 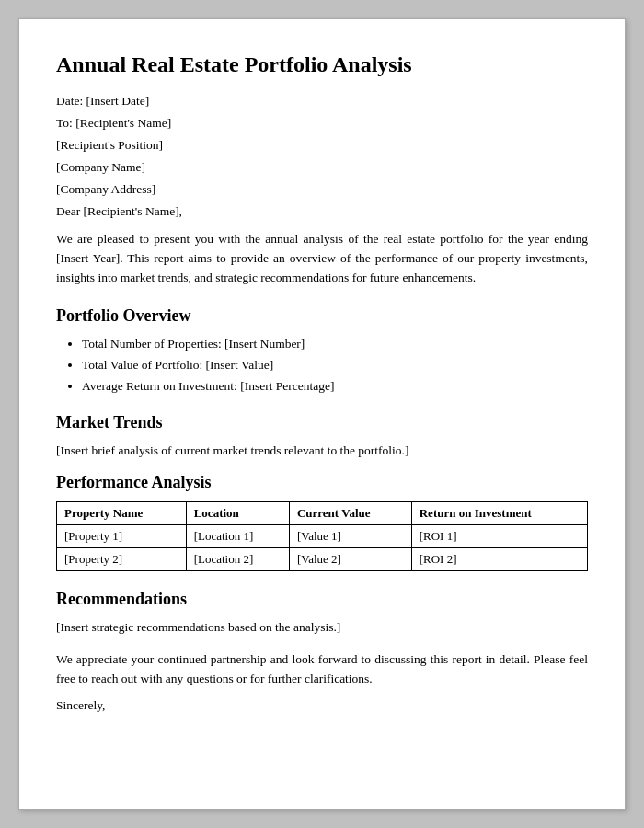 What do you see at coordinates (322, 670) in the screenshot?
I see `closing-paragraph: We appreciate your continued partnership…` at bounding box center [322, 670].